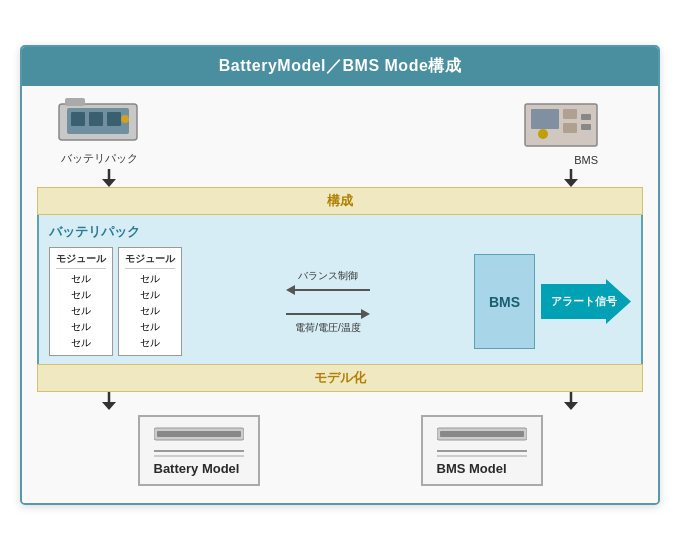 The width and height of the screenshot is (680, 550). Describe the element at coordinates (586, 302) in the screenshot. I see `alert-arrow-icon: アラート信号` at that location.